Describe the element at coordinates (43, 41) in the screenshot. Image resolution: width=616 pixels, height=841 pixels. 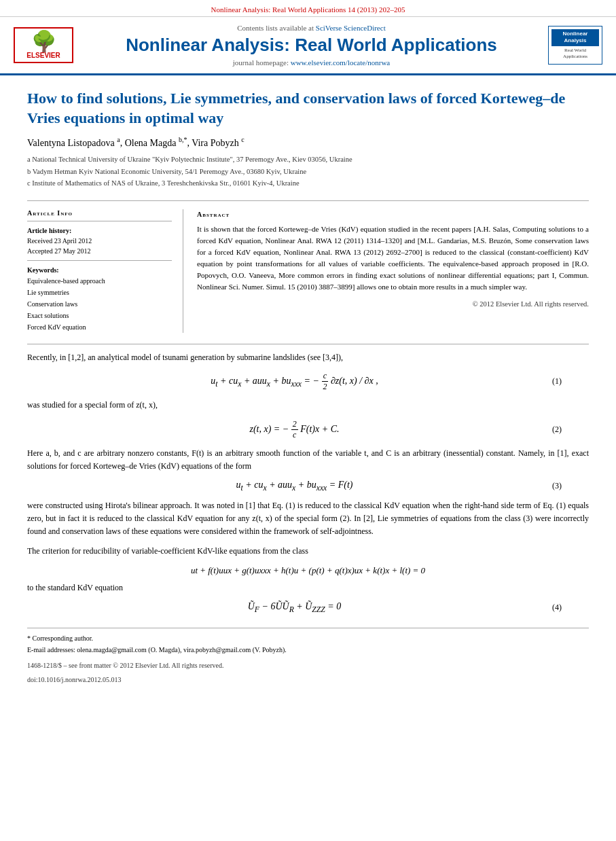
I see `elsevier-tree-icon: 🌳` at that location.